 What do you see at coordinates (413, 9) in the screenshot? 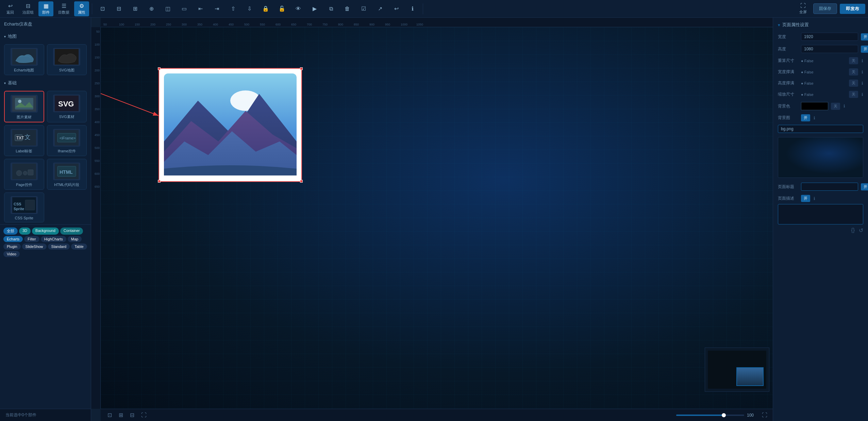
I see `btn-info: ℹ` at bounding box center [413, 9].